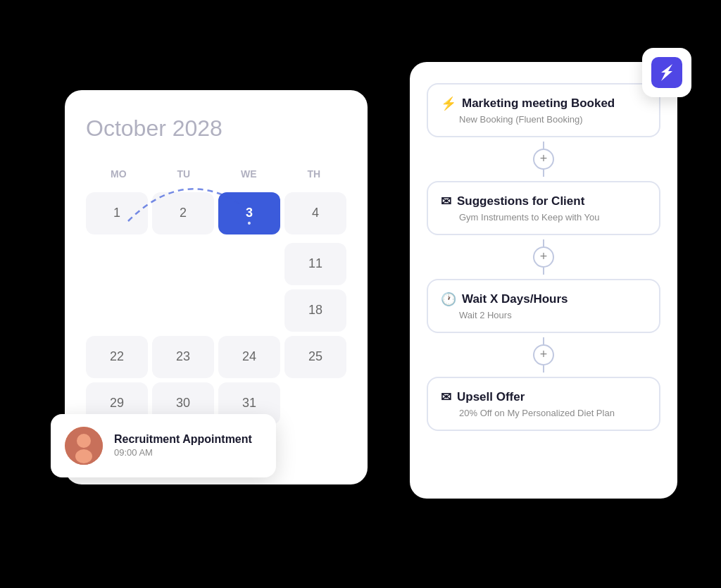  I want to click on cal-day-25: 25, so click(315, 357).